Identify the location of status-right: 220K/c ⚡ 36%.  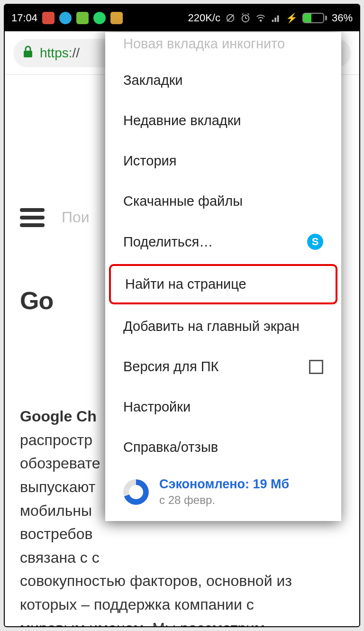
(270, 18).